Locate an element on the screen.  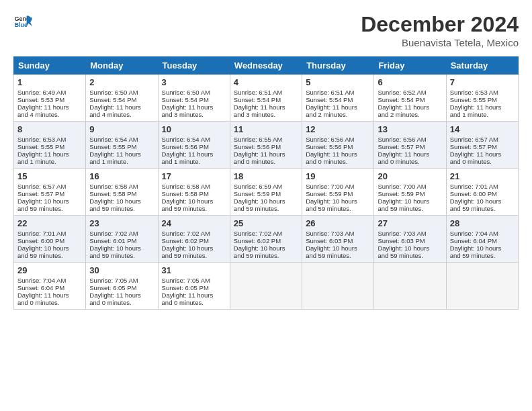
col-wednesday: Wednesday is located at coordinates (266, 66).